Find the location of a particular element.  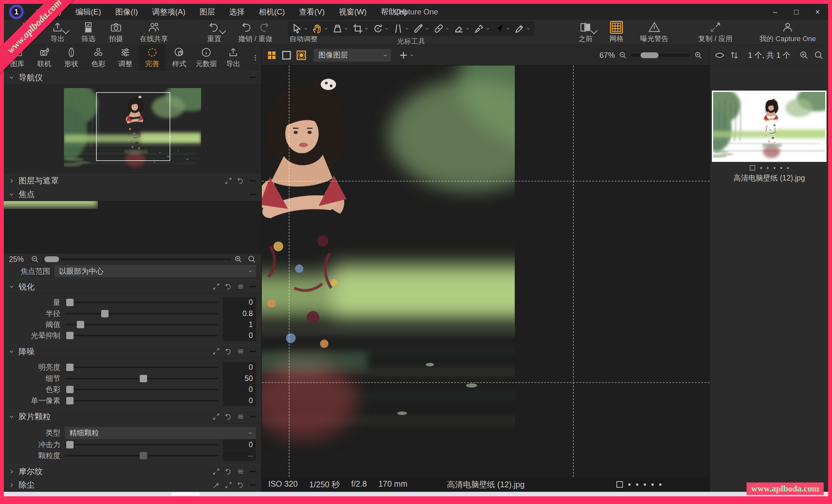

radius-value: 0.8 is located at coordinates (239, 314).